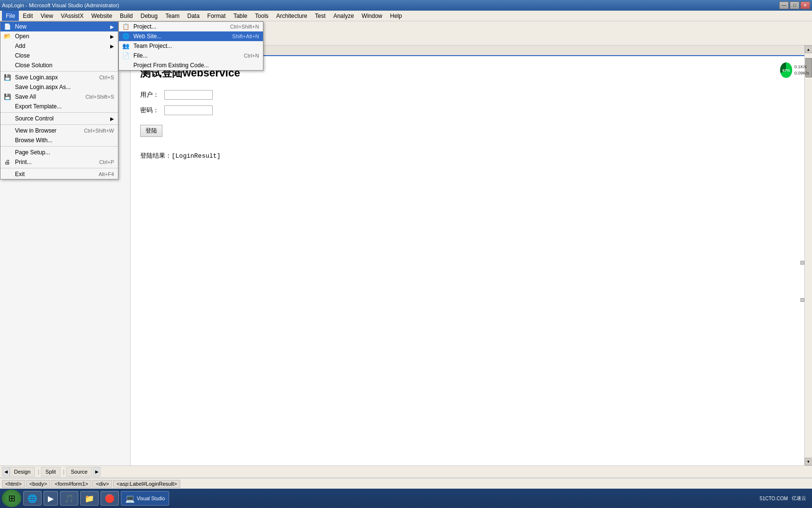 The image size is (812, 508). Describe the element at coordinates (7, 77) in the screenshot. I see `save-icon: 💾` at that location.